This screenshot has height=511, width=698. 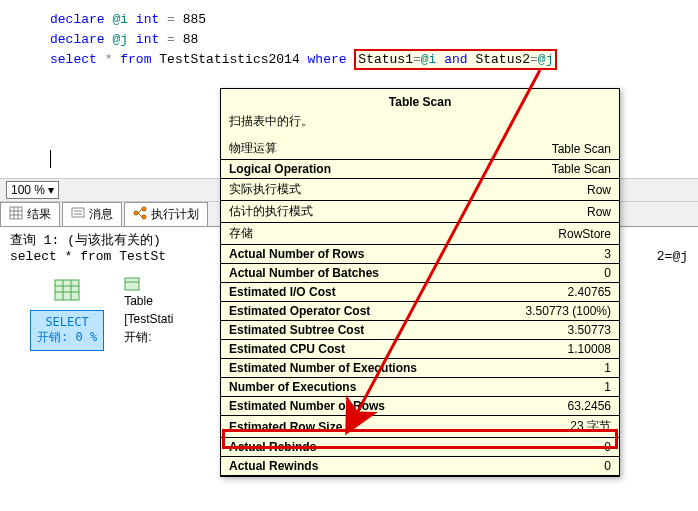 What do you see at coordinates (67, 312) in the screenshot?
I see `plan-node-select: SELECT 开销: 0 %` at bounding box center [67, 312].